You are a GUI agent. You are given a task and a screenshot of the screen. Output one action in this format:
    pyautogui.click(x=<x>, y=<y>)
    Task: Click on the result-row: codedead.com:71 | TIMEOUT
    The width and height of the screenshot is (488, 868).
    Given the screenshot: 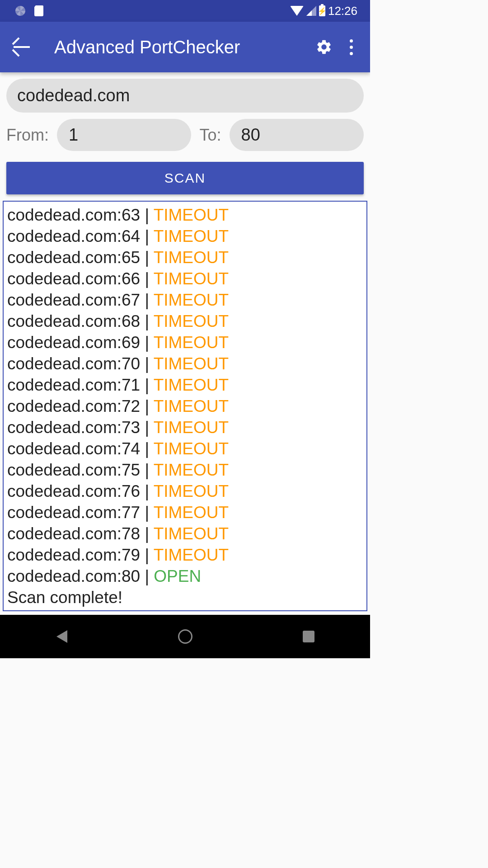 What is the action you would take?
    pyautogui.click(x=185, y=385)
    